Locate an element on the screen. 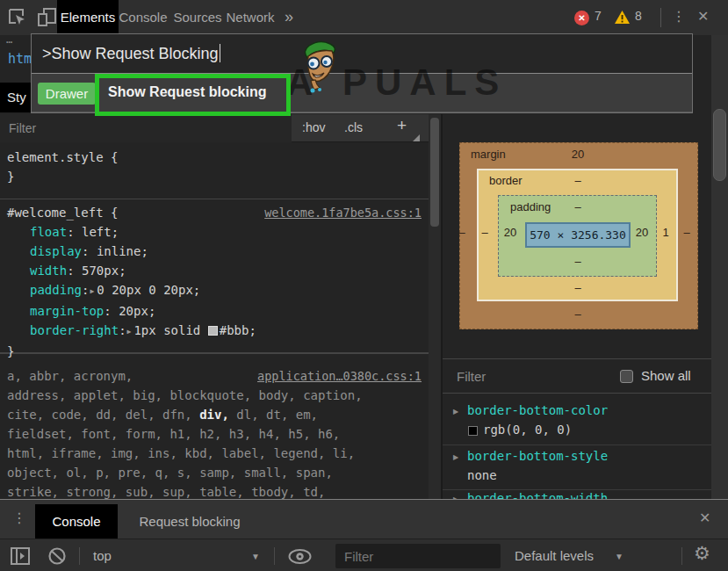  devtools-tabbar: Elements Console Sources Network » ✕ 7 8… is located at coordinates (364, 18).